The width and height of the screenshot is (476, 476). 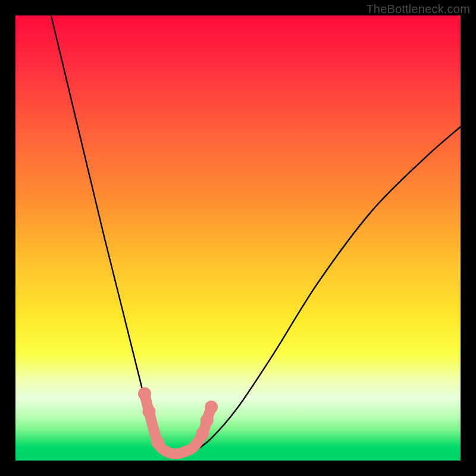 I want to click on watermark-text: TheBottleneck.com, so click(x=418, y=10).